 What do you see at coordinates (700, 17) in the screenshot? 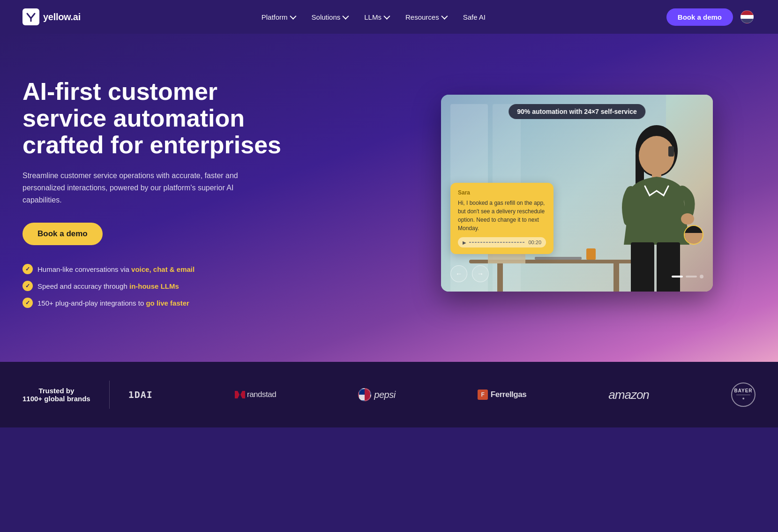
I see `nav-book-demo-button: Book a demo` at bounding box center [700, 17].